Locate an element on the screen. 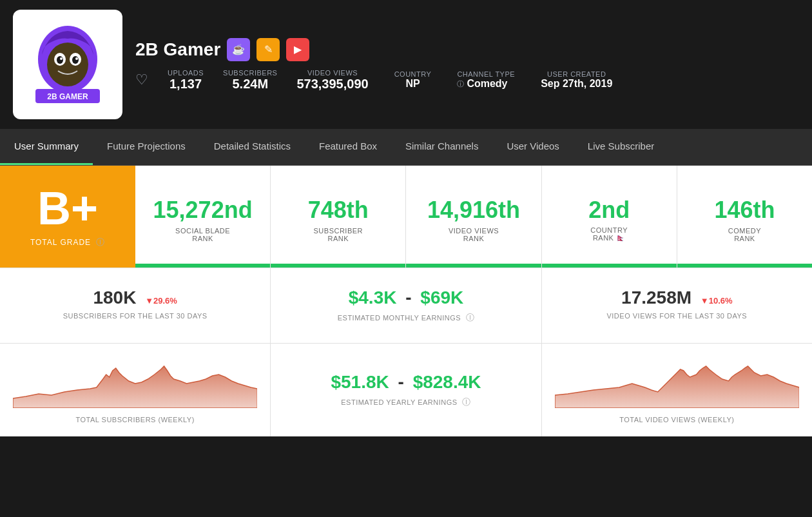 Image resolution: width=812 pixels, height=517 pixels. subscribers-stat: SUBSCRIBERS 5.24M is located at coordinates (250, 80).